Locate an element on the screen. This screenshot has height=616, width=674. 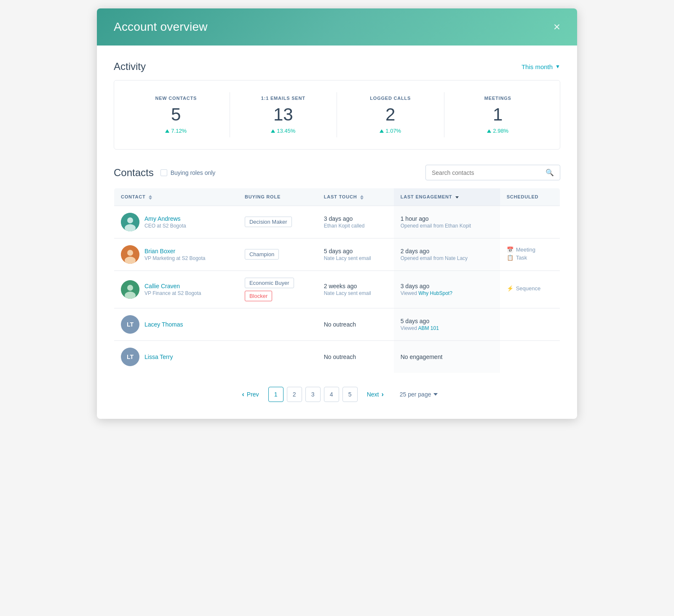
chevron-down-icon: ▼ is located at coordinates (558, 67).